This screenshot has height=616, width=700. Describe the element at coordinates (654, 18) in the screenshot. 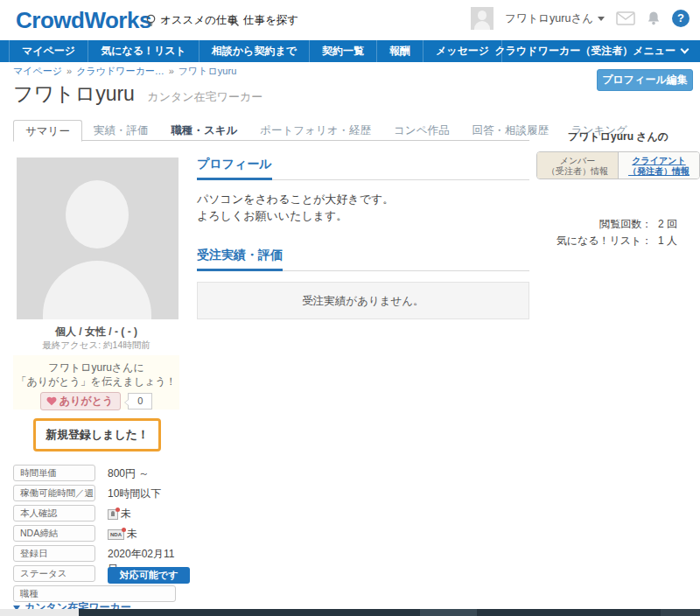

I see `bell-icon` at that location.